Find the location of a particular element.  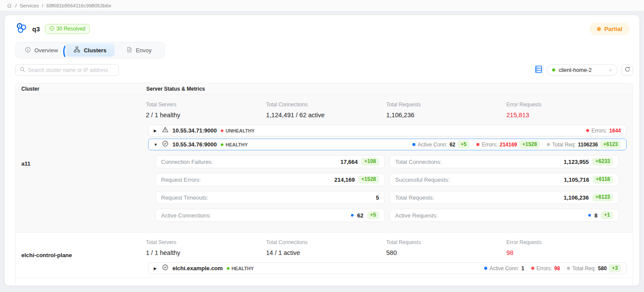

status-dot-icon is located at coordinates (599, 29).